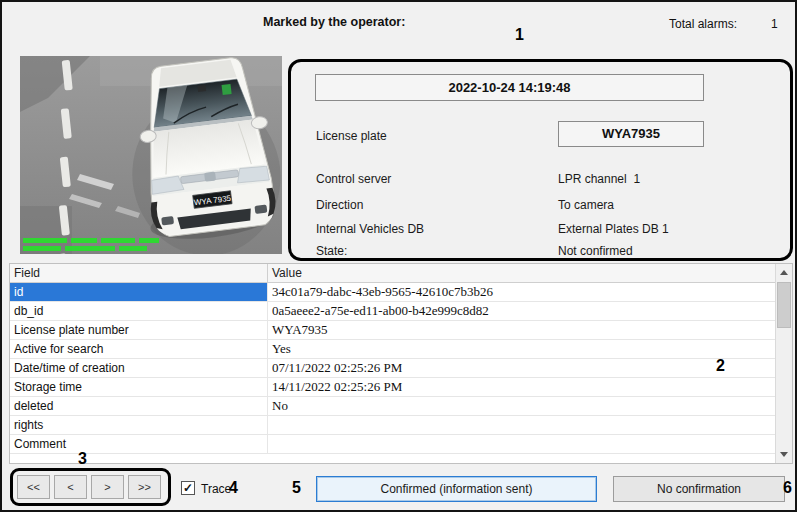 This screenshot has height=512, width=797. I want to click on nav-prev-button: <, so click(70, 487).